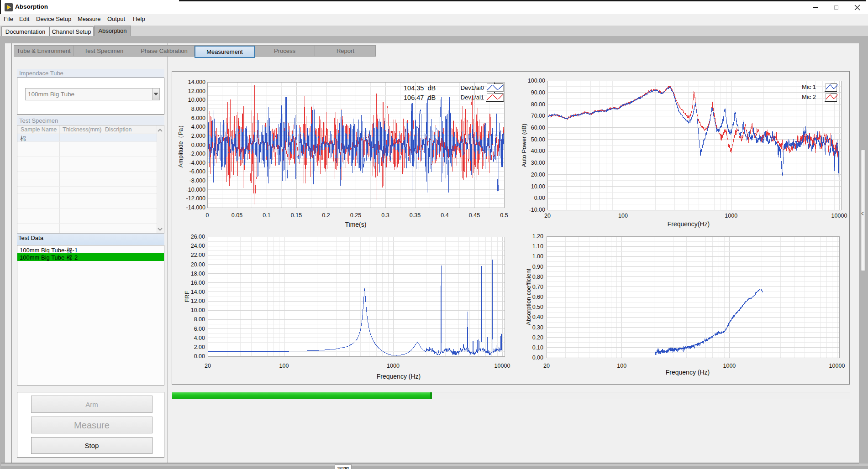  Describe the element at coordinates (200, 319) in the screenshot. I see `svg-text: 8.00` at that location.